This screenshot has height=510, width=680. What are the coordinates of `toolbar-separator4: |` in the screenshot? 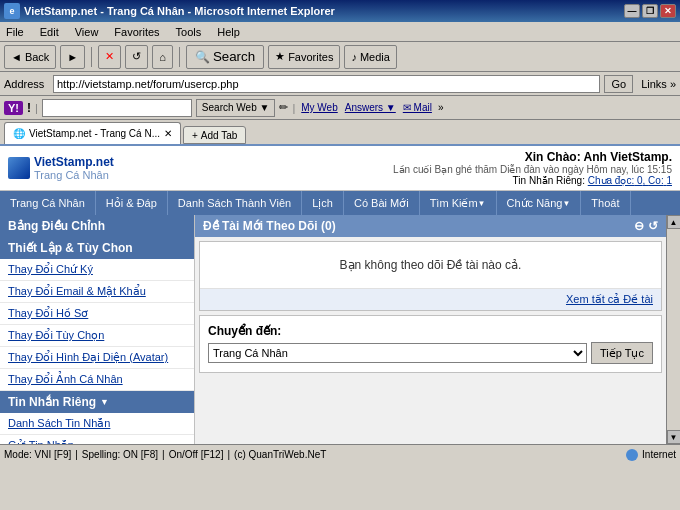 It's located at (294, 108).